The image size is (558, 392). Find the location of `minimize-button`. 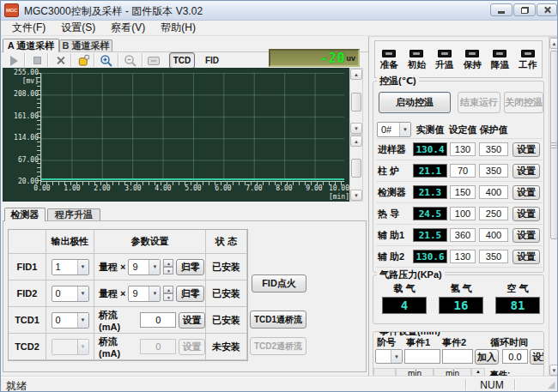

minimize-button is located at coordinates (501, 10).